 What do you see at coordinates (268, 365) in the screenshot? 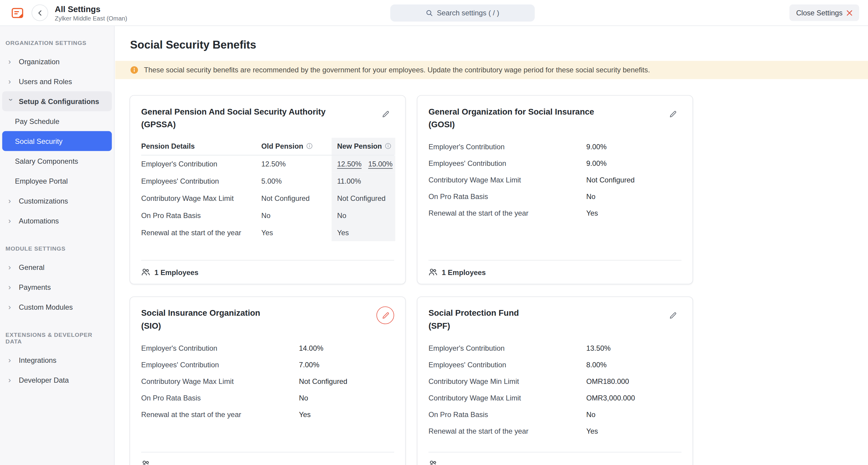
I see `detail-row: Employees' Contribution 7.00%` at bounding box center [268, 365].